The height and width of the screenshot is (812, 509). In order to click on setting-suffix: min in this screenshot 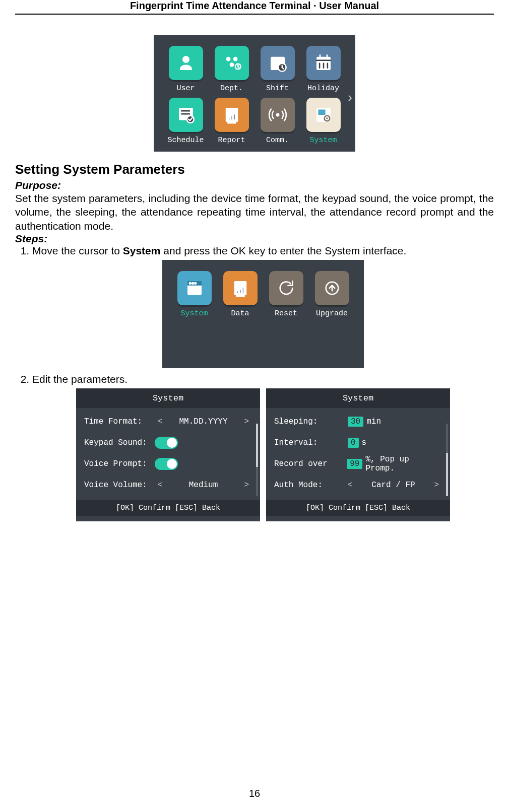, I will do `click(374, 422)`.